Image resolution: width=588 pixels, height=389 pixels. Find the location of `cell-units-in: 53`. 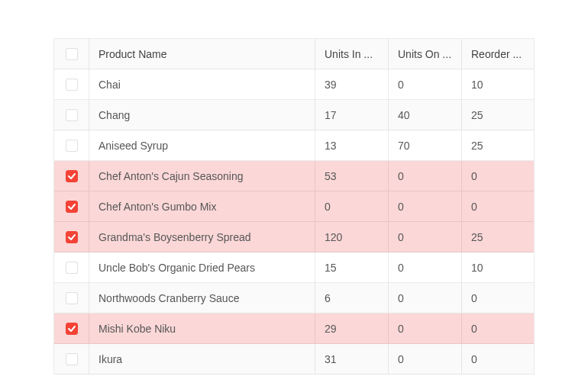

cell-units-in: 53 is located at coordinates (352, 175).